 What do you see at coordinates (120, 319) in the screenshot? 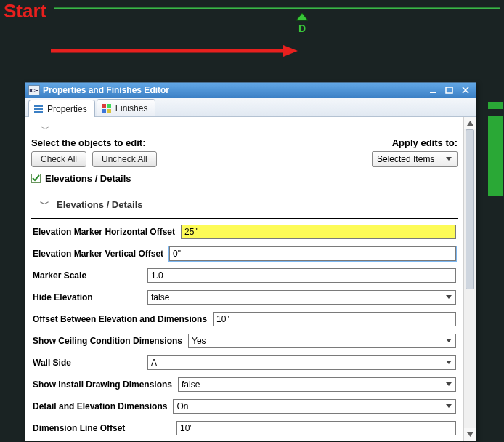
I see `label-offset-between: Offset Between Elevation and Dimensions` at bounding box center [120, 319].